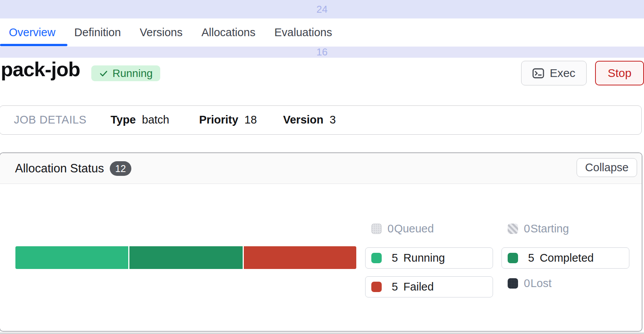 This screenshot has width=644, height=334. I want to click on legend-starting-label: Starting, so click(550, 229).